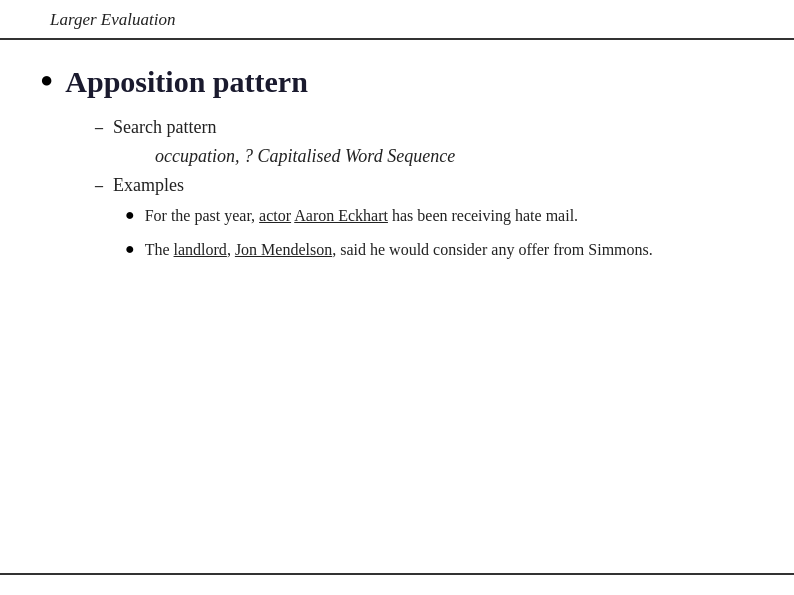  I want to click on main-bullet-text: Apposition pattern, so click(186, 82).